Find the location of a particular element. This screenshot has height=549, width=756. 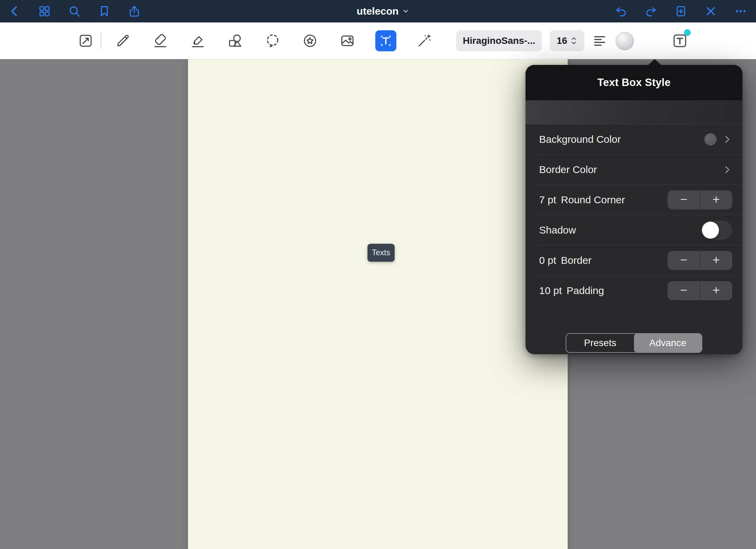

padding-increase-button: + is located at coordinates (716, 291).